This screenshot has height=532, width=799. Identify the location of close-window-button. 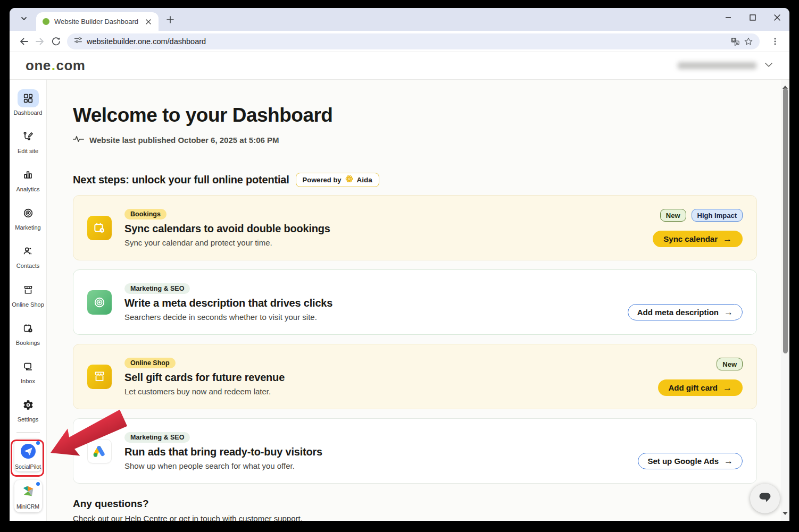
(777, 18).